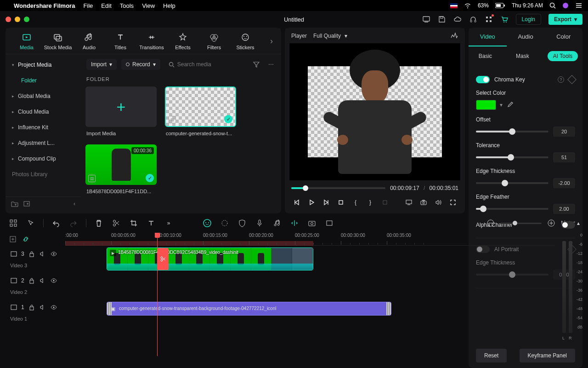  I want to click on volume-button, so click(438, 202).